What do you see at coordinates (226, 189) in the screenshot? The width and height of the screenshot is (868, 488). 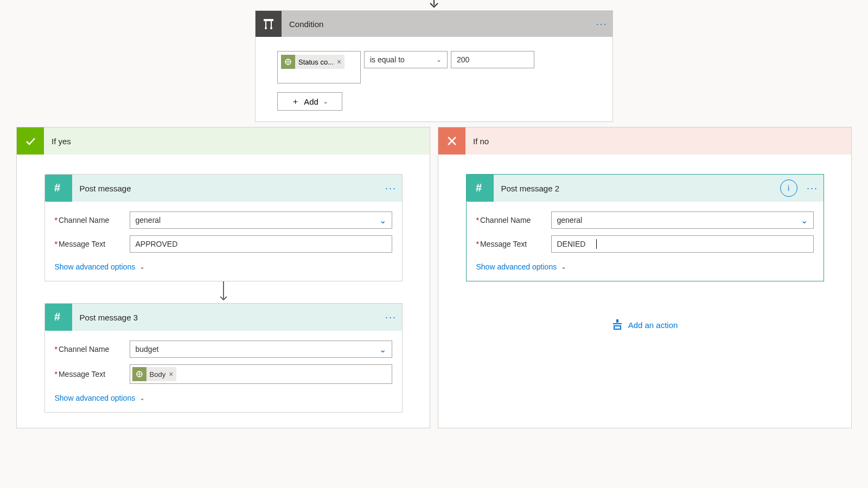 I see `action-title: Post message` at bounding box center [226, 189].